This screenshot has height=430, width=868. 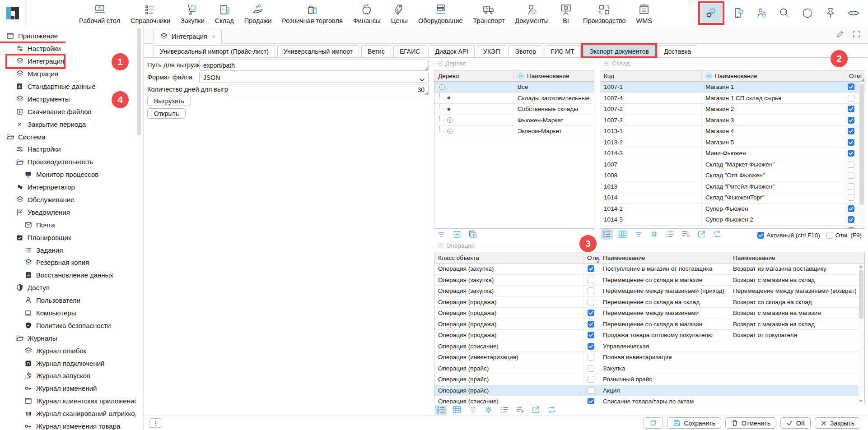 What do you see at coordinates (68, 414) in the screenshot?
I see `sidebar-item: Журнал сканирований штрихкодов` at bounding box center [68, 414].